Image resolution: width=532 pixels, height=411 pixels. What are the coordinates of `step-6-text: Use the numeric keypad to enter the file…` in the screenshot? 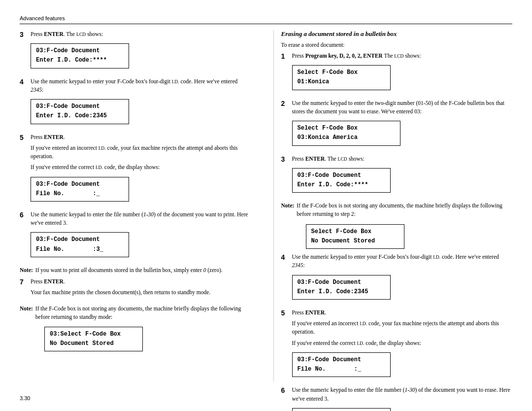 It's located at (141, 219).